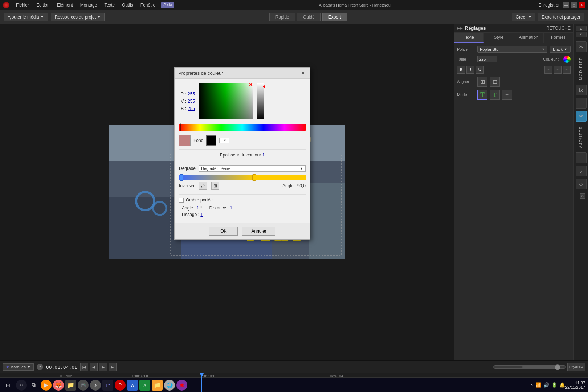 This screenshot has width=588, height=392. I want to click on marker-btn: ♥ Marques ▼, so click(18, 367).